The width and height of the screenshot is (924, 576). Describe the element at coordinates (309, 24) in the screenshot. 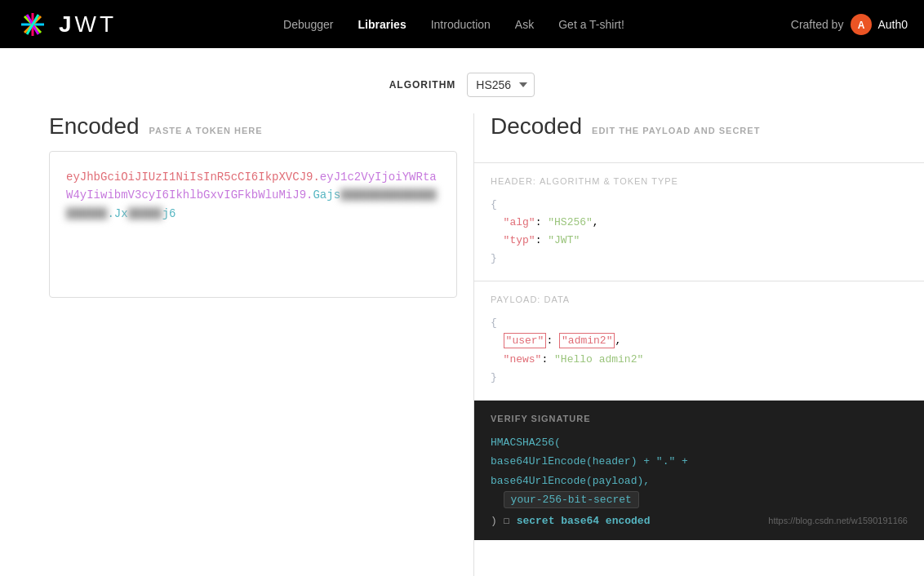

I see `nav-debugger: Debugger` at that location.